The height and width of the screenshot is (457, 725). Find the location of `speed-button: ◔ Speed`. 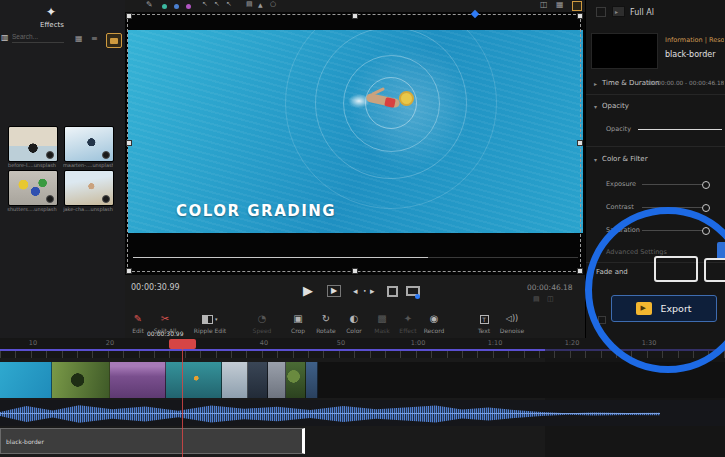

speed-button: ◔ Speed is located at coordinates (262, 324).